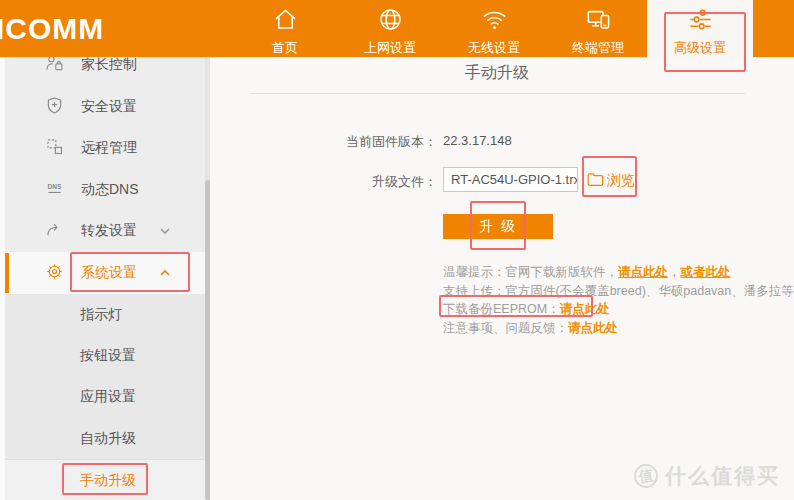 The height and width of the screenshot is (500, 794). I want to click on remote-management-icon, so click(62, 148).